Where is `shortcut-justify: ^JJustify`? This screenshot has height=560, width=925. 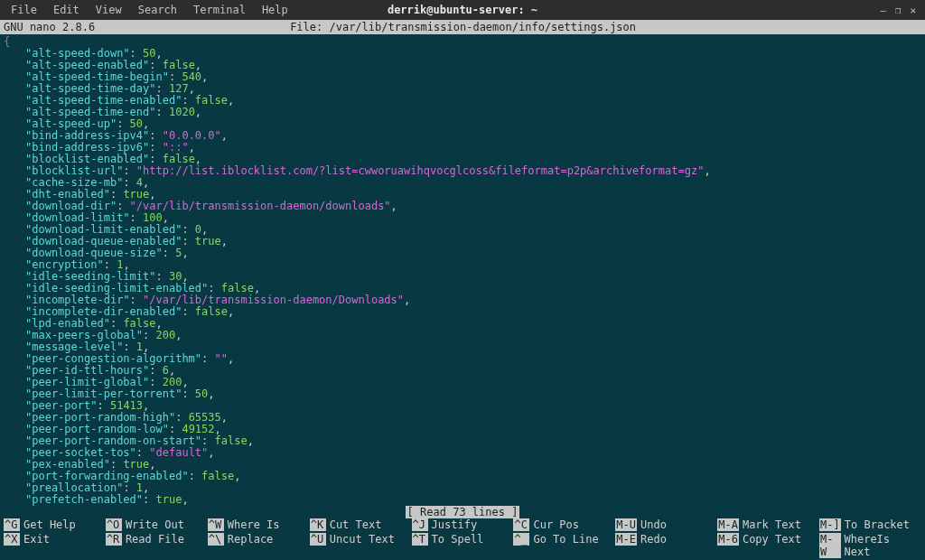
shortcut-justify: ^JJustify is located at coordinates (462, 525).